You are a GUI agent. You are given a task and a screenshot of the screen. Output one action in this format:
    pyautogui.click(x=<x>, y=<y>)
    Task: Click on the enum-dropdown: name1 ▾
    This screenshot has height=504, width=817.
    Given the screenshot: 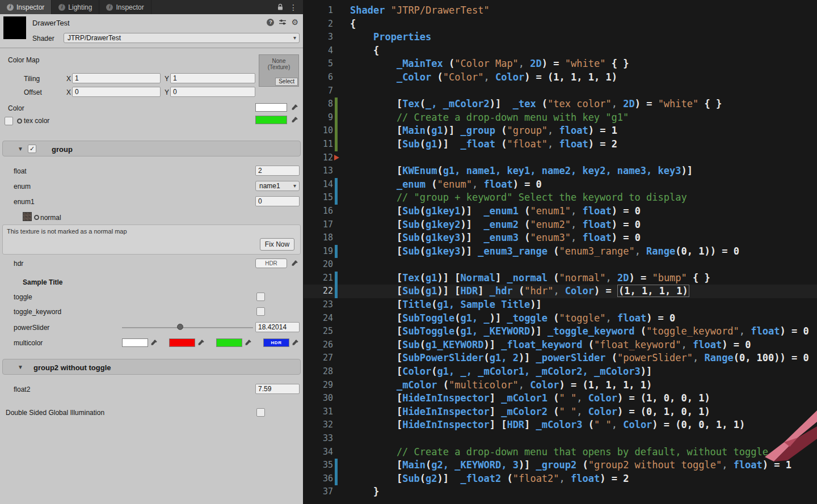 What is the action you would take?
    pyautogui.click(x=277, y=186)
    